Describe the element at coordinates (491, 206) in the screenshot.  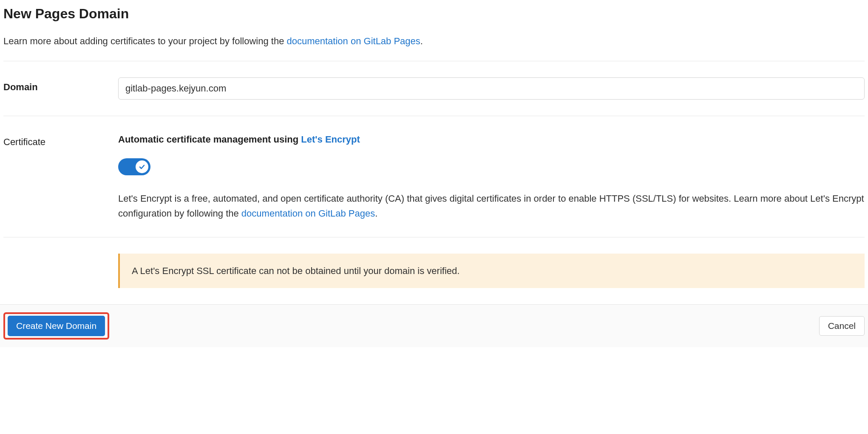
I see `certificate-description: Let's Encrypt is a free, automated, and …` at that location.